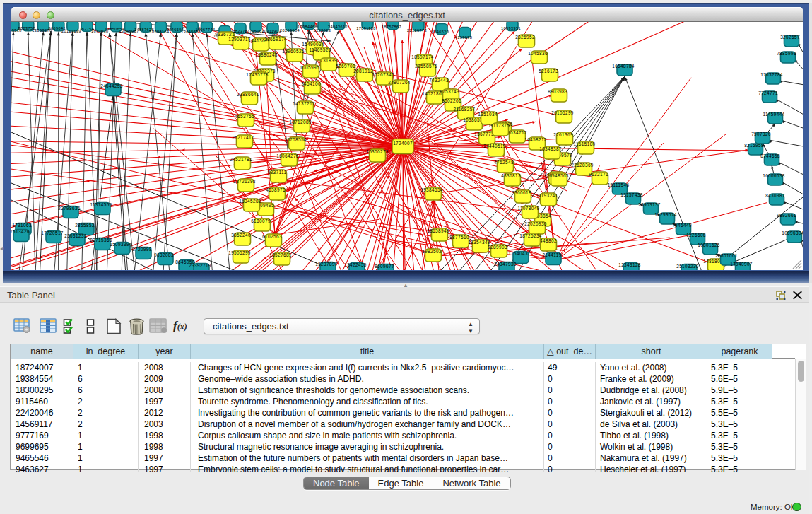  Describe the element at coordinates (112, 86) in the screenshot. I see `svg-text: 24644253` at that location.